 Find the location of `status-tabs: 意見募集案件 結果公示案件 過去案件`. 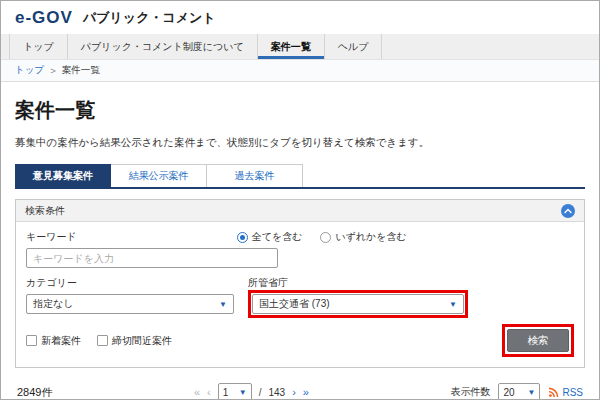

status-tabs: 意見募集案件 結果公示案件 過去案件 is located at coordinates (300, 176).